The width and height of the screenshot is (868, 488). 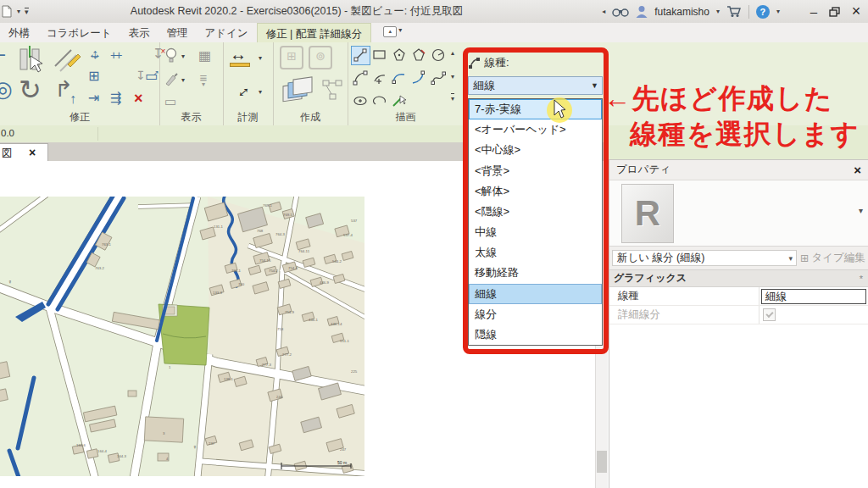 What do you see at coordinates (536, 171) in the screenshot?
I see `dropdown-item: <背景>` at bounding box center [536, 171].